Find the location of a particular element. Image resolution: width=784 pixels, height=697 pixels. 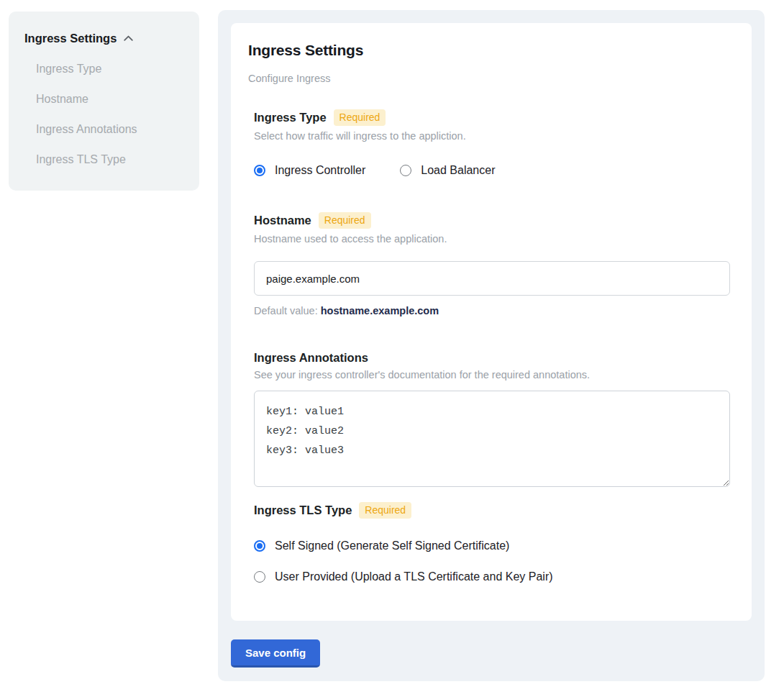

hostname-default-prefix: Default value: is located at coordinates (288, 311).